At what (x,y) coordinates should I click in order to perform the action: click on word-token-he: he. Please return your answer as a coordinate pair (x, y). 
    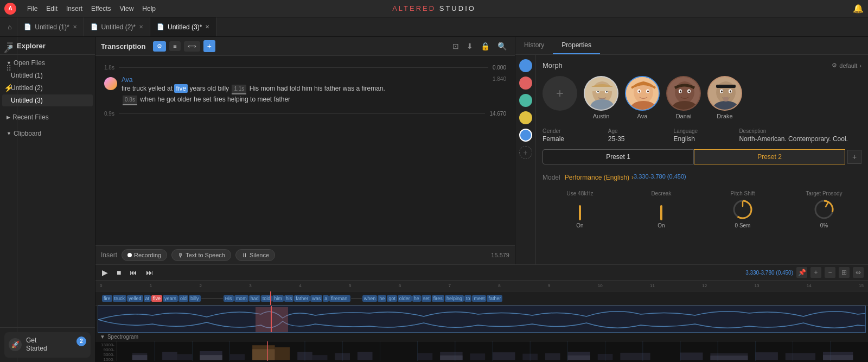
    Looking at the image, I should click on (382, 299).